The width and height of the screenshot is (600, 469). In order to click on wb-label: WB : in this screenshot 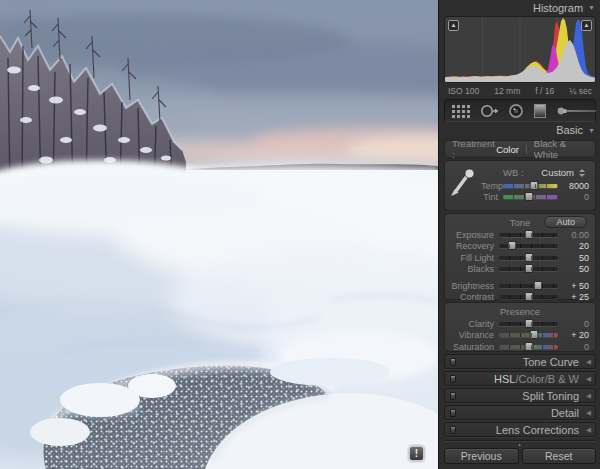, I will do `click(514, 172)`.